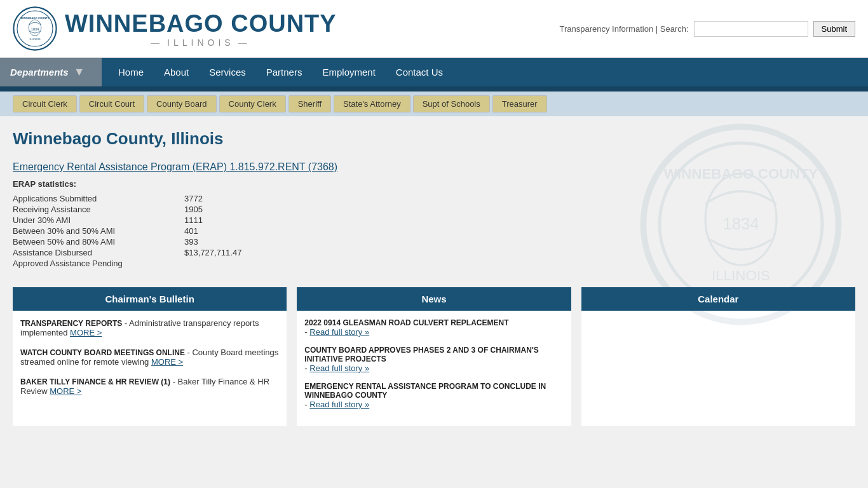  I want to click on bulletin-item-title: BAKER TILLY FINANCE & HR REVIEW (1), so click(95, 382).